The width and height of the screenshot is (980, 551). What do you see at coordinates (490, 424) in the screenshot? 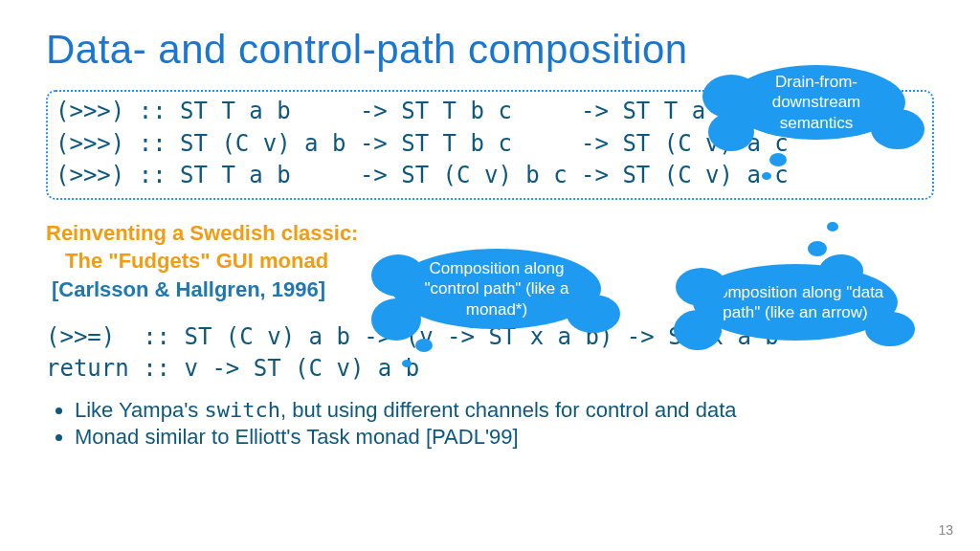
I see `bullet-list: Like Yampa's switch, but using different…` at bounding box center [490, 424].